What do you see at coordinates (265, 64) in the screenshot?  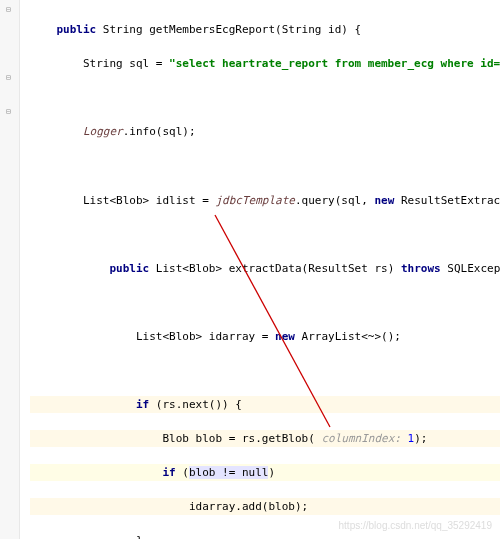 I see `code-line: String sql = "select heartrate_report fr…` at bounding box center [265, 64].